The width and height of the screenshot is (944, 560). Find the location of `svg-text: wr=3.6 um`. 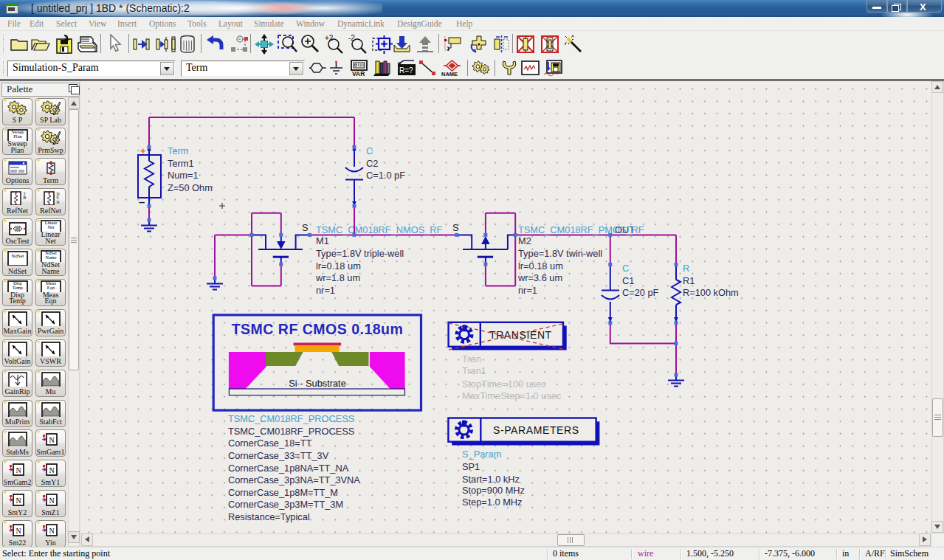

svg-text: wr=3.6 um is located at coordinates (540, 277).